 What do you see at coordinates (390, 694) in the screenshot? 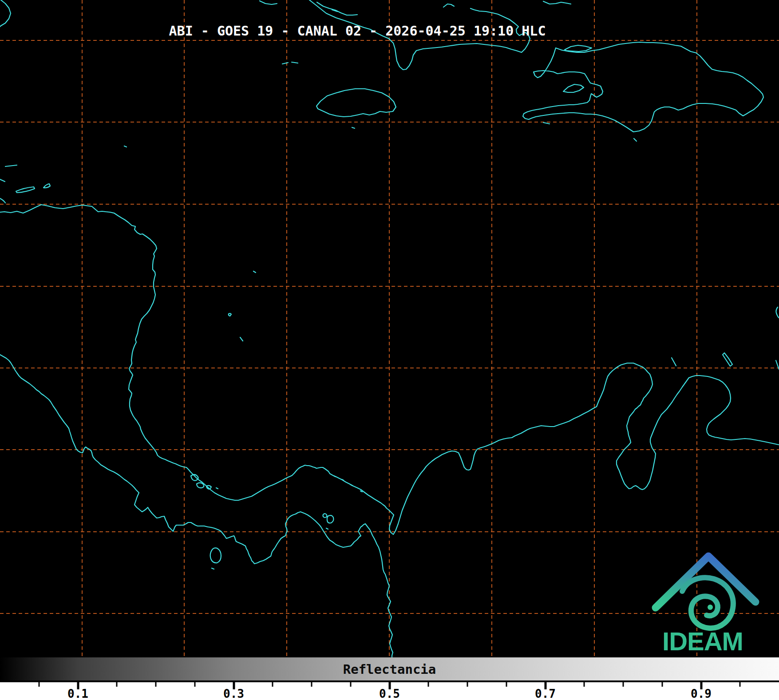
I see `colorbar-tick-label: 0.5` at bounding box center [390, 694].